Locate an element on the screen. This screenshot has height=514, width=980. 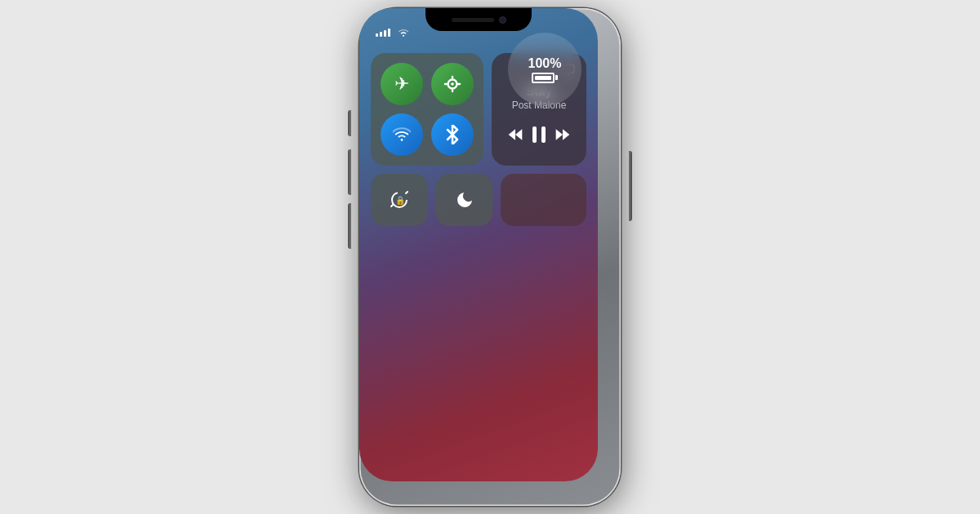
battery-percent-text: 100% is located at coordinates (546, 64).